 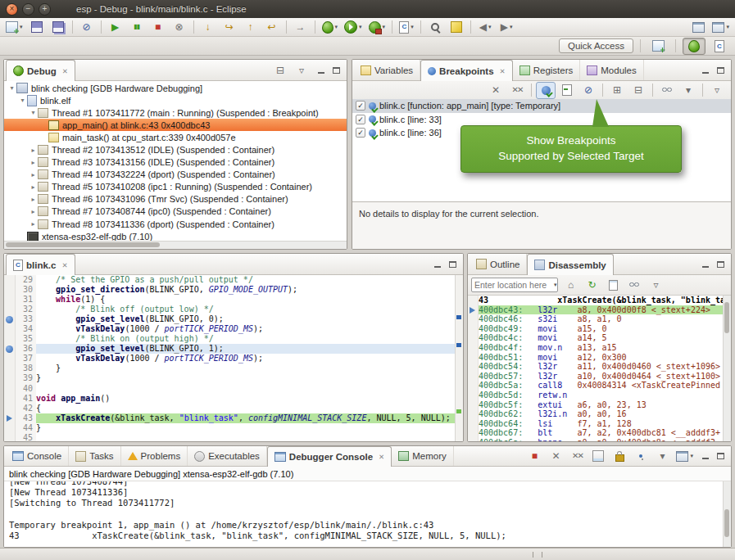 What do you see at coordinates (246, 378) in the screenshot?
I see `code-line: }` at bounding box center [246, 378].